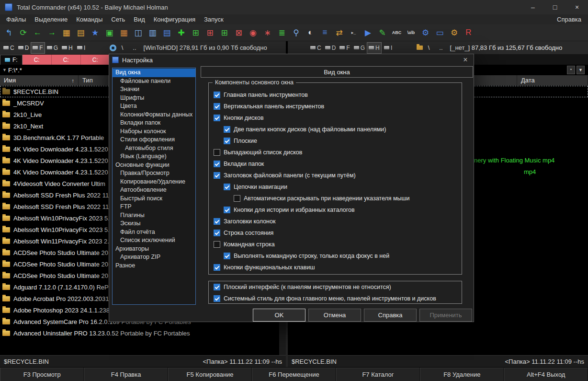 This screenshot has height=381, width=588. What do you see at coordinates (336, 221) in the screenshot?
I see `checkbox-row: Заголовки колонок` at bounding box center [336, 221].